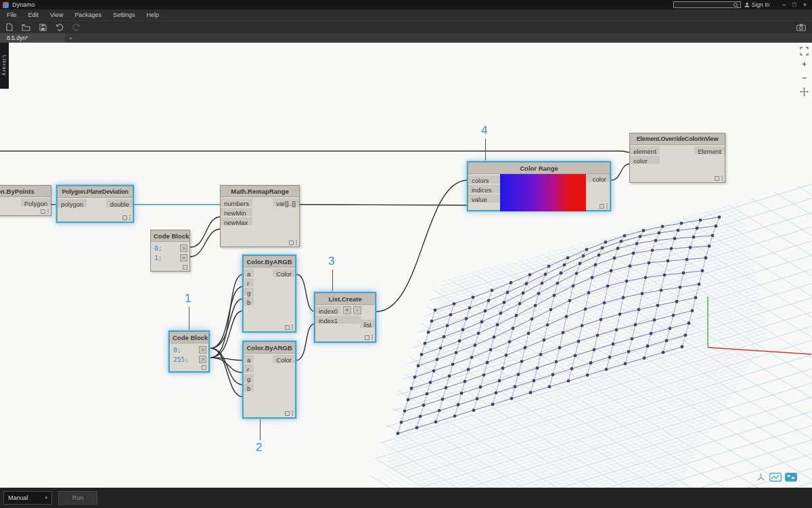 The height and width of the screenshot is (508, 812). What do you see at coordinates (237, 203) in the screenshot?
I see `port-input-numbers: numbers` at bounding box center [237, 203].